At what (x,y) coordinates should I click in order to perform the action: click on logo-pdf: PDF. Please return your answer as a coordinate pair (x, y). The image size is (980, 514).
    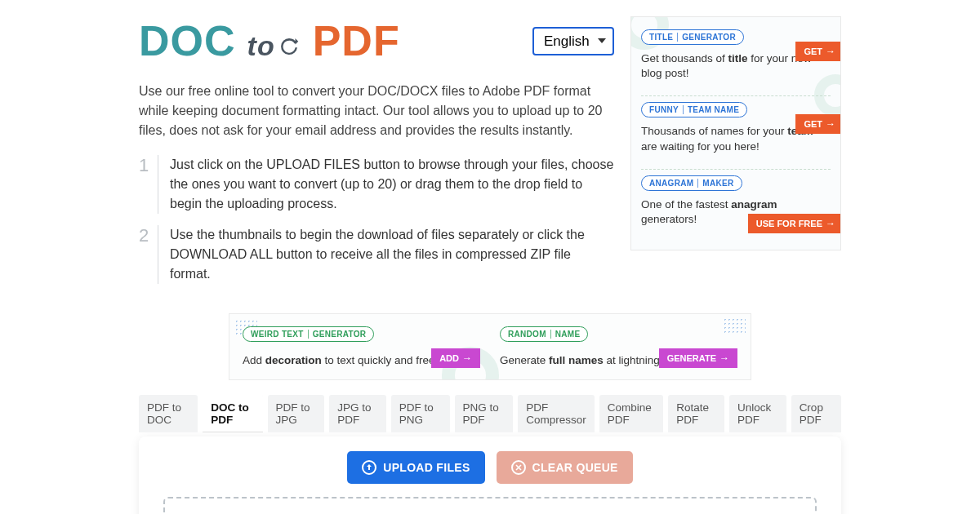
    Looking at the image, I should click on (356, 41).